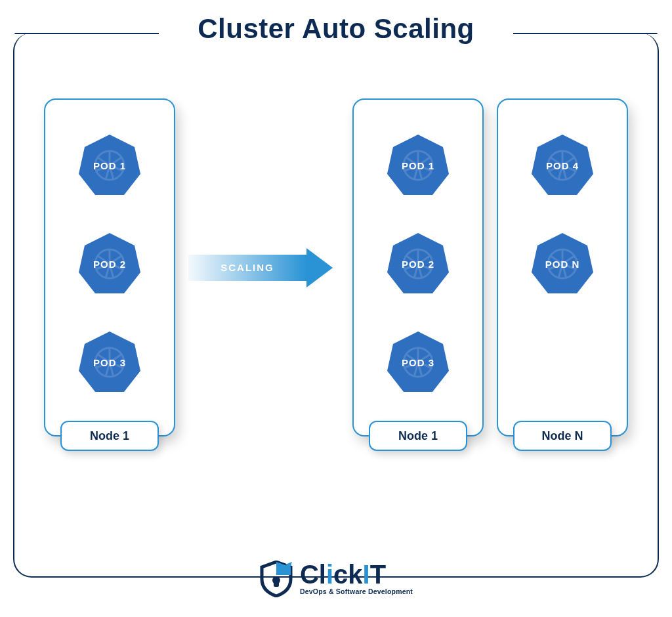 Image resolution: width=672 pixels, height=617 pixels. What do you see at coordinates (562, 436) in the screenshot?
I see `node-label: Node N` at bounding box center [562, 436].